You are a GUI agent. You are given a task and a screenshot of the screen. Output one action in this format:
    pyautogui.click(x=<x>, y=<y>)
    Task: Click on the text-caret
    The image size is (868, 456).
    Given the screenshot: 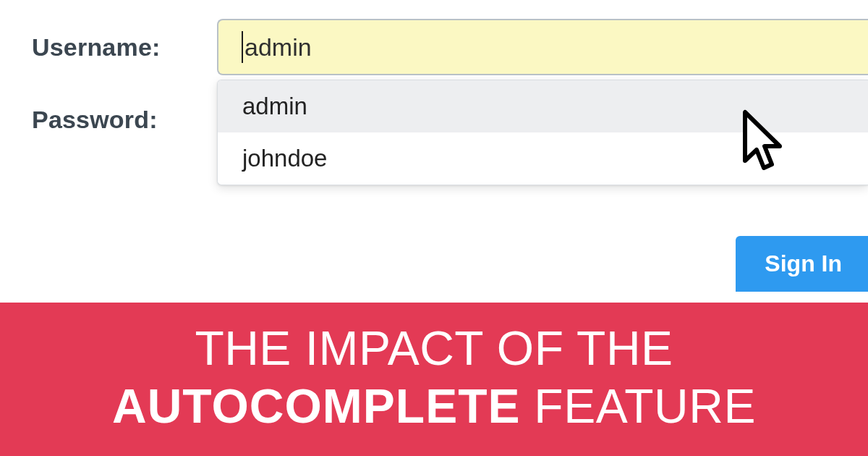 What is the action you would take?
    pyautogui.click(x=242, y=47)
    